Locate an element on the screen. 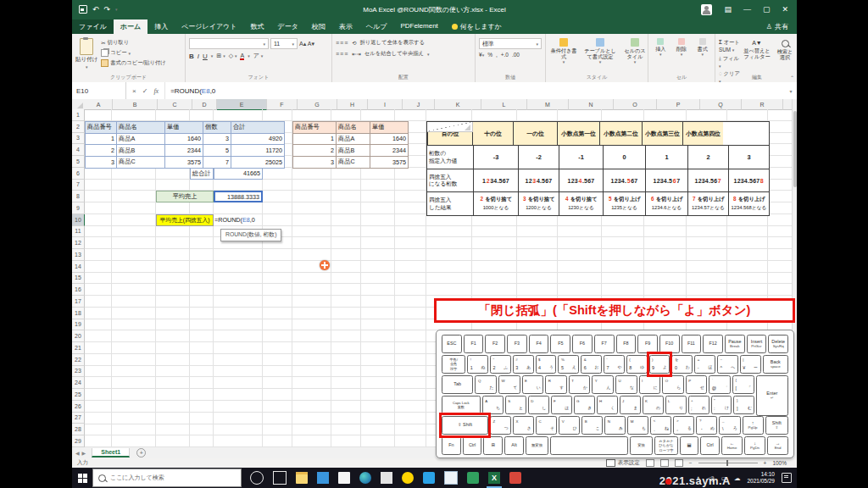  cell-styles-button: セルのスタイル▾ is located at coordinates (635, 51).